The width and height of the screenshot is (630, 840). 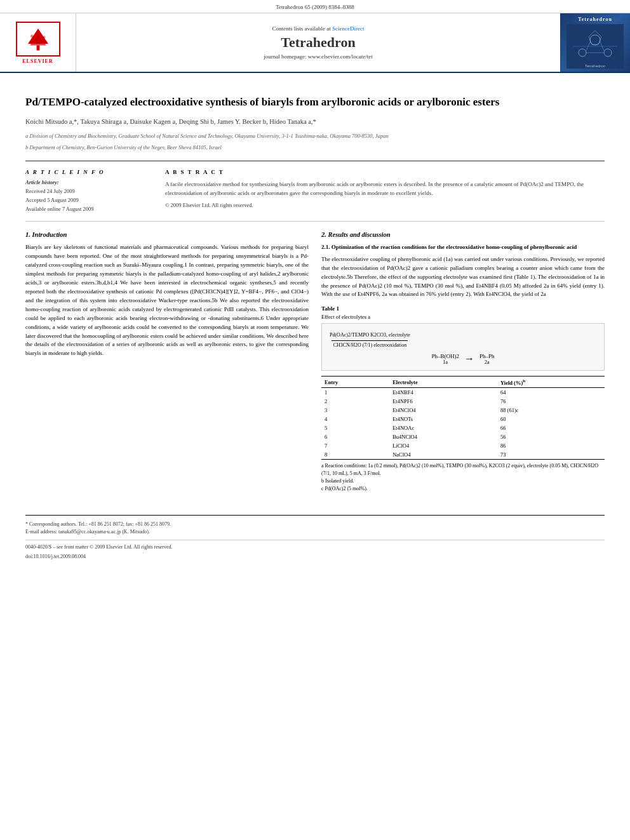 I want to click on table-cell: 66, so click(x=551, y=428).